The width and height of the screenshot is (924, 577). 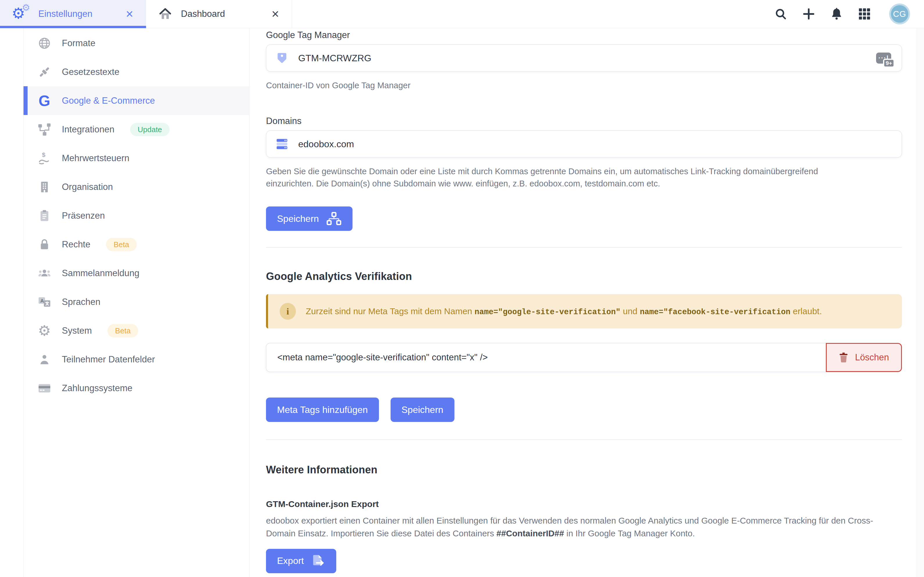 I want to click on file-export-icon, so click(x=318, y=561).